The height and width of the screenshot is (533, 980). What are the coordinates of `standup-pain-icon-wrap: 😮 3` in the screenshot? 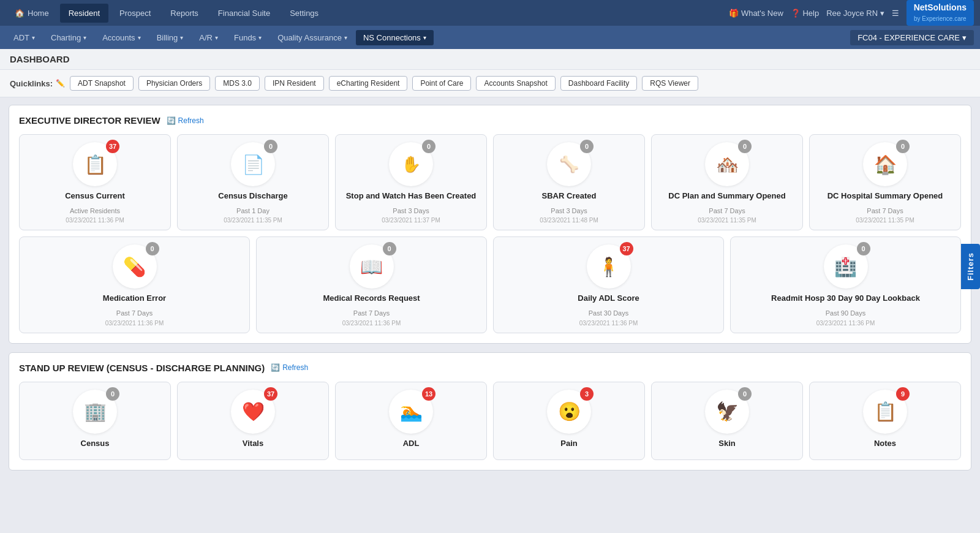 It's located at (569, 412).